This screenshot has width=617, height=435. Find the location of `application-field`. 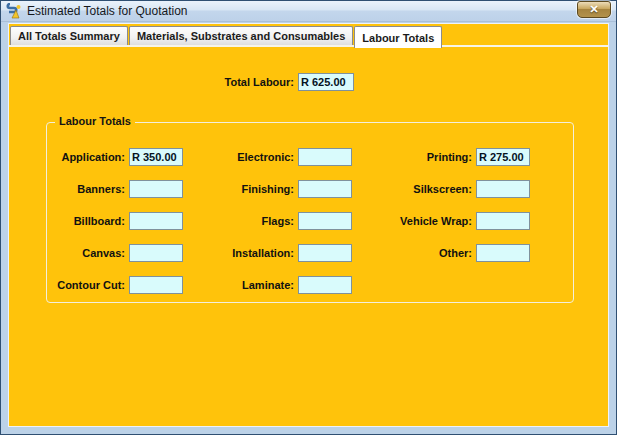

application-field is located at coordinates (156, 157).